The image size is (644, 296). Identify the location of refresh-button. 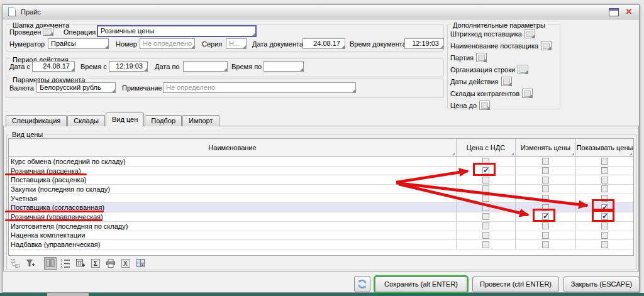
(362, 284).